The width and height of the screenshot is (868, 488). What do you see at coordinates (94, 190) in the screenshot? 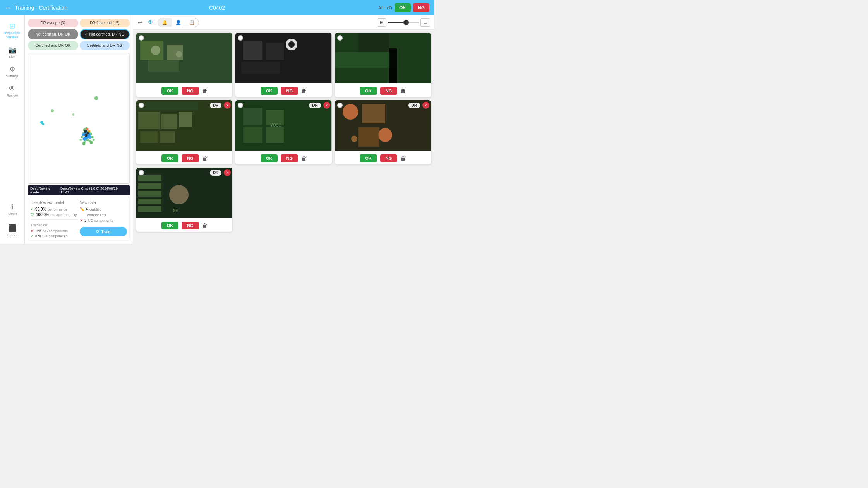
I see `model-version: DeepReview Chip (1.0.0) 2024/08/29 11:42` at bounding box center [94, 190].